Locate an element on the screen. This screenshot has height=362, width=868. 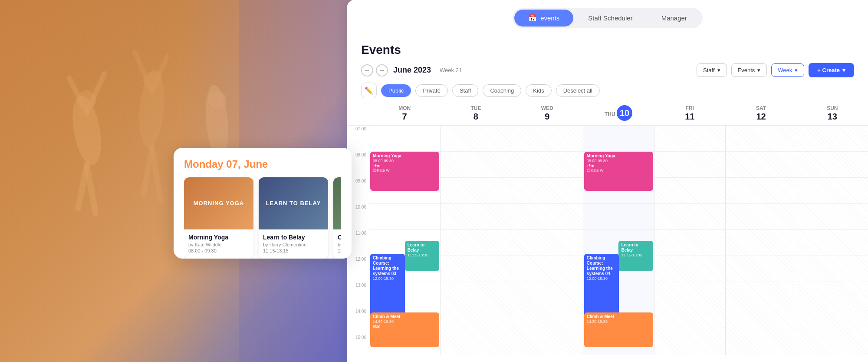
event-card-title-belay: Learn to Belay is located at coordinates (293, 237).